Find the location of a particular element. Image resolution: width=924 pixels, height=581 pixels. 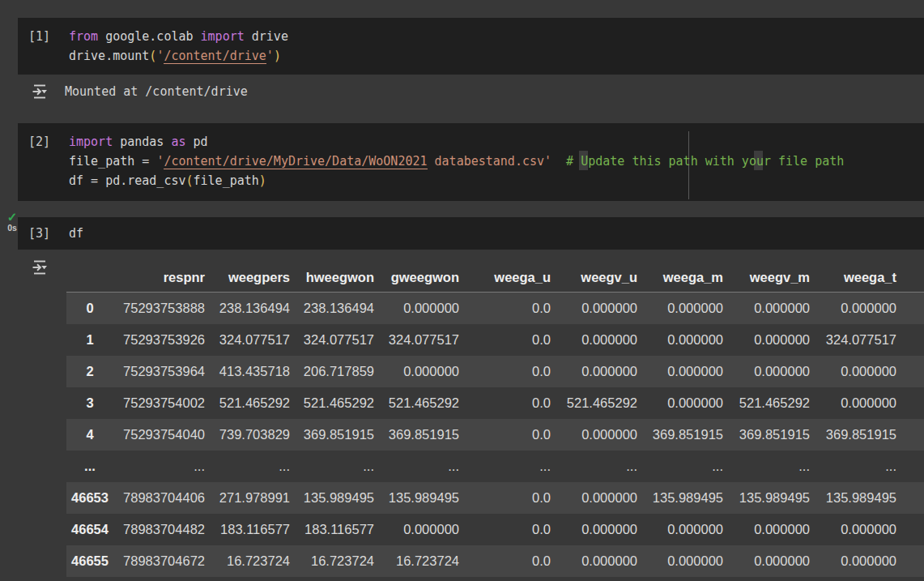

row-index: 1 is located at coordinates (90, 340).